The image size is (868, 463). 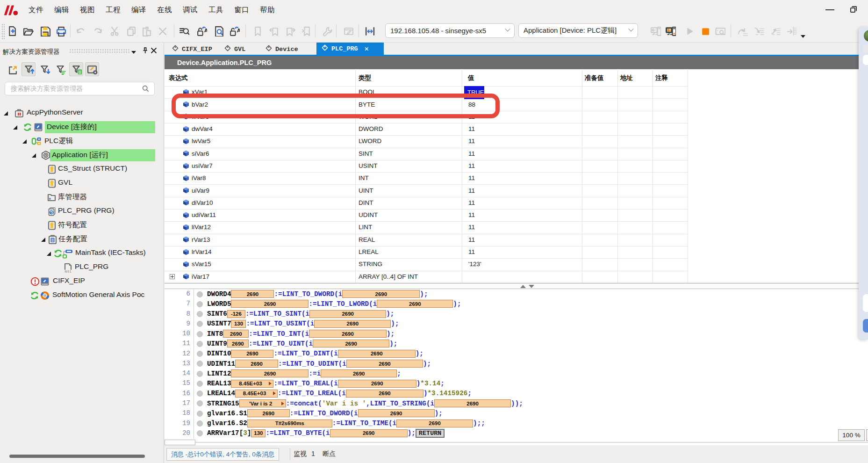 What do you see at coordinates (366, 191) in the screenshot?
I see `watch-row-uiVar9-type: UINT` at bounding box center [366, 191].